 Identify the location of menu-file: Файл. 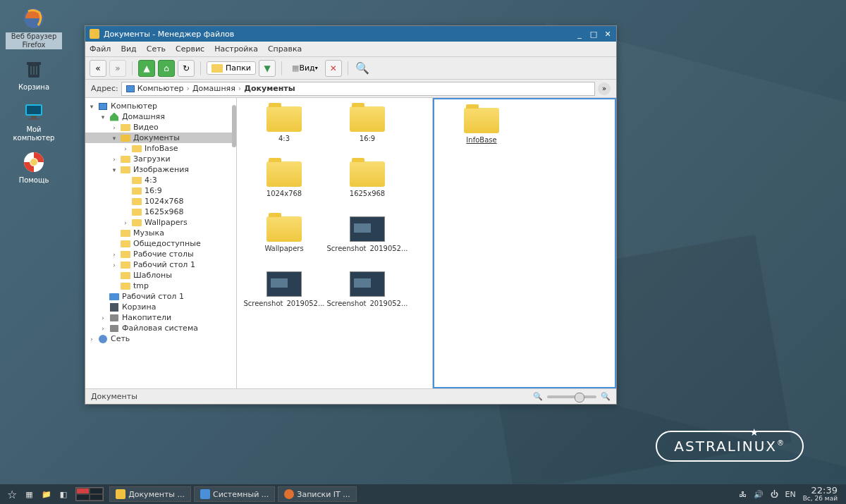
(100, 49).